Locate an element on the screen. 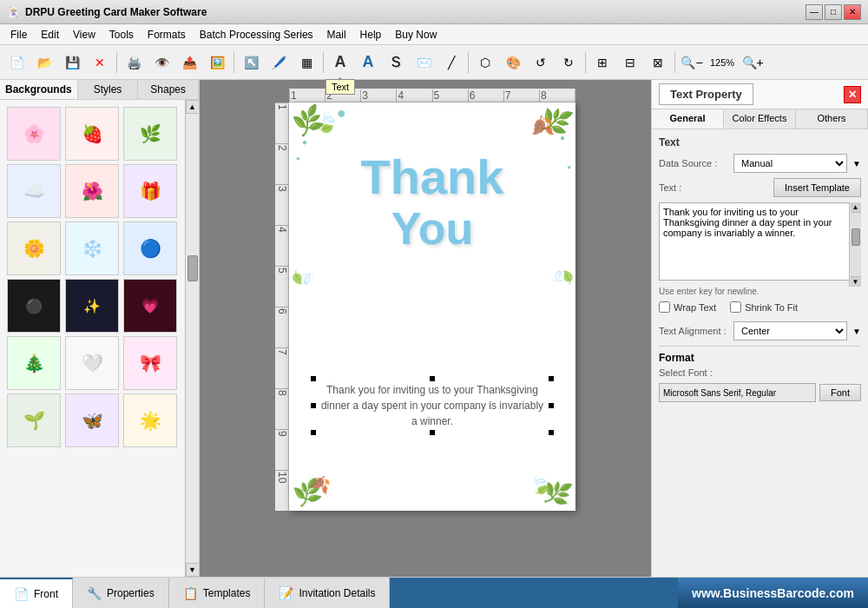  thumb-13: 🎄 is located at coordinates (34, 363).